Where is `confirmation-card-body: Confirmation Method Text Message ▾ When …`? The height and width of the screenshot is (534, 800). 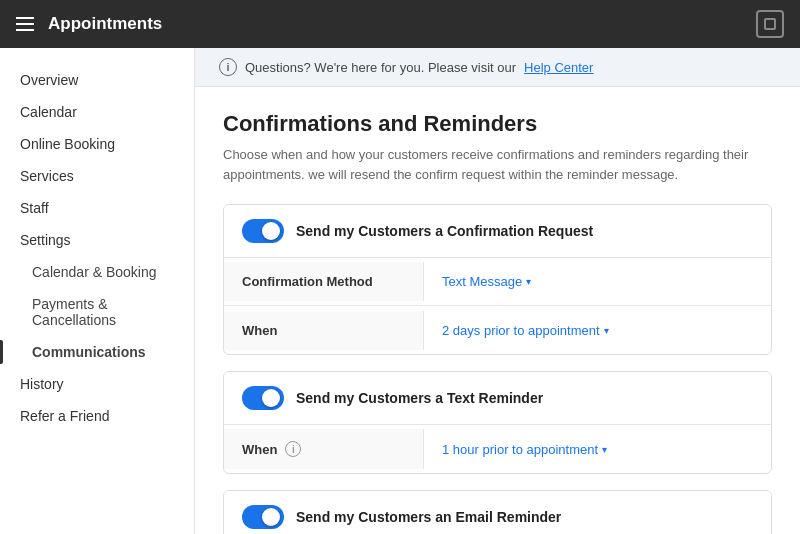
confirmation-card-body: Confirmation Method Text Message ▾ When … is located at coordinates (498, 306).